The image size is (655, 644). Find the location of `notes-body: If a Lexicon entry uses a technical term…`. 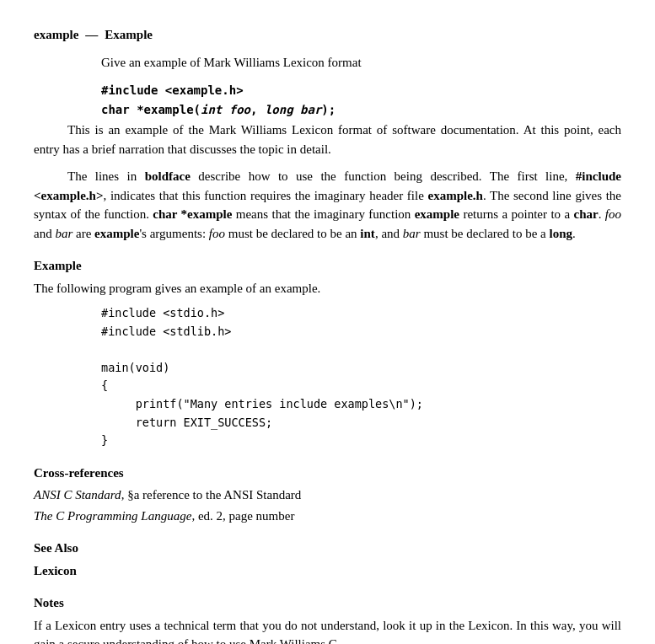

notes-body: If a Lexicon entry uses a technical term… is located at coordinates (327, 631).